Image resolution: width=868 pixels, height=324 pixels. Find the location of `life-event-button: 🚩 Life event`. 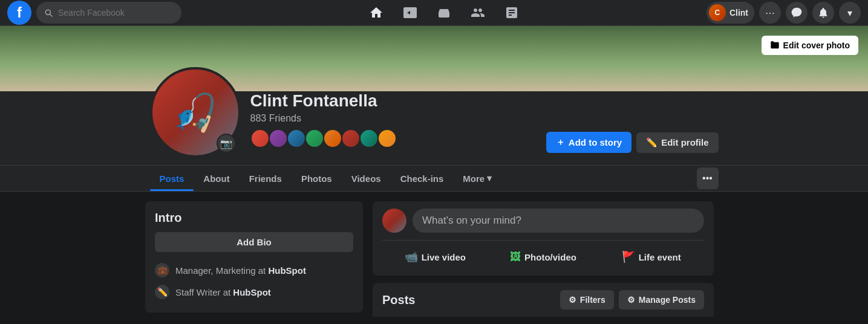

life-event-button: 🚩 Life event is located at coordinates (651, 257).